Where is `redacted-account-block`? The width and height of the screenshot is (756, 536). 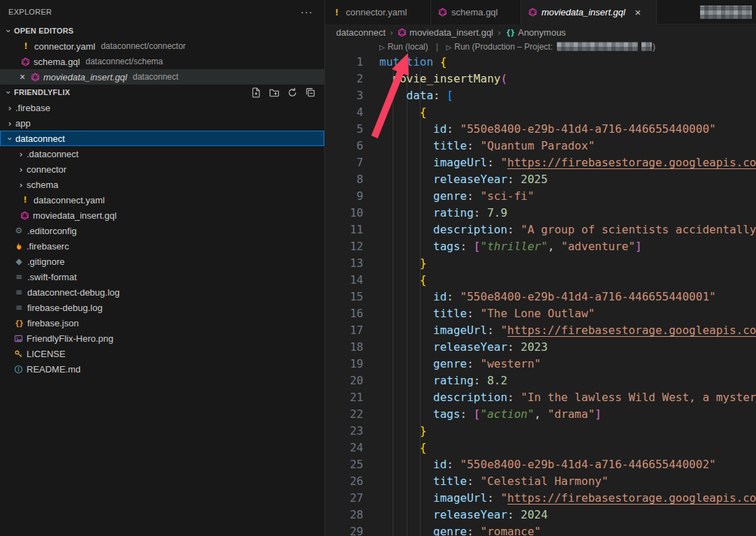 redacted-account-block is located at coordinates (726, 13).